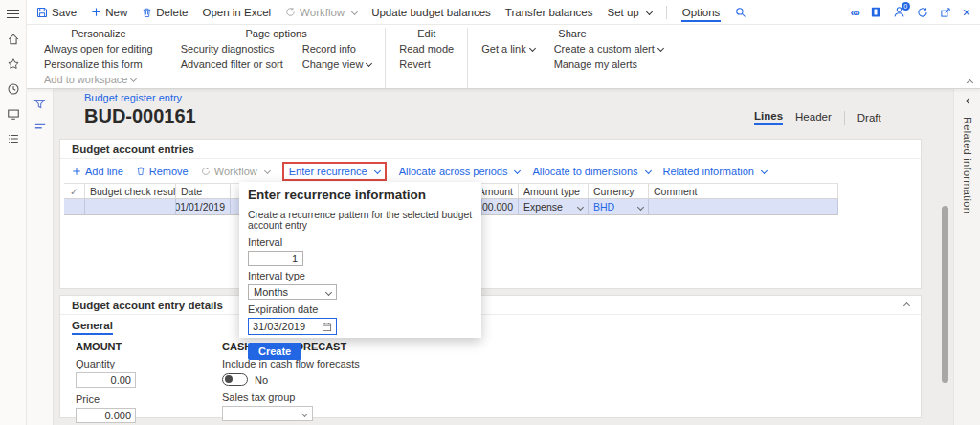 The image size is (980, 425). What do you see at coordinates (322, 12) in the screenshot?
I see `workflow-button: Workflow` at bounding box center [322, 12].